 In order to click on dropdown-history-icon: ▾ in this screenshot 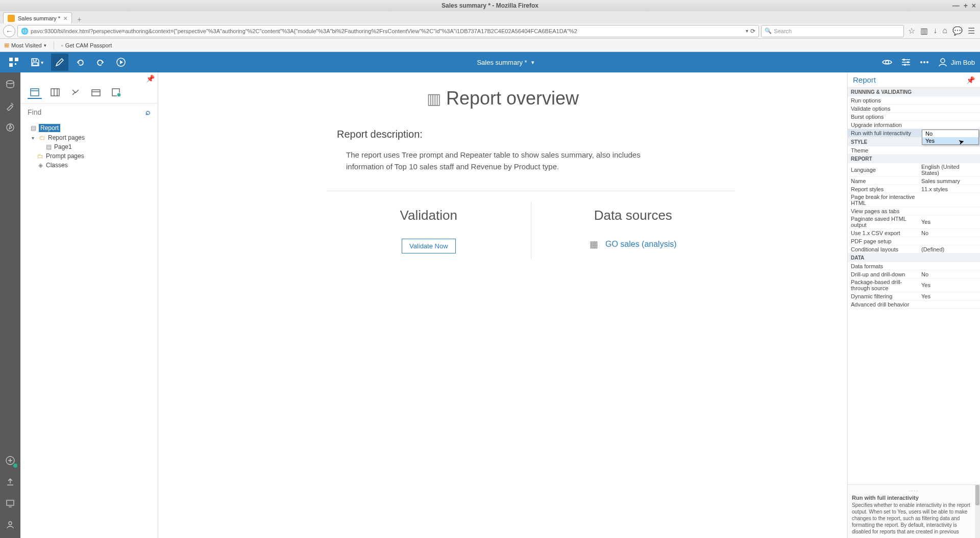, I will do `click(747, 31)`.